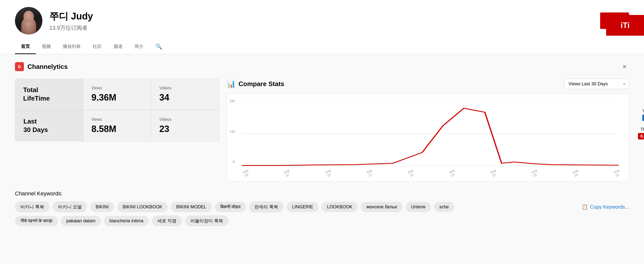  I want to click on total-views-cell: Views 9.36M, so click(117, 95).